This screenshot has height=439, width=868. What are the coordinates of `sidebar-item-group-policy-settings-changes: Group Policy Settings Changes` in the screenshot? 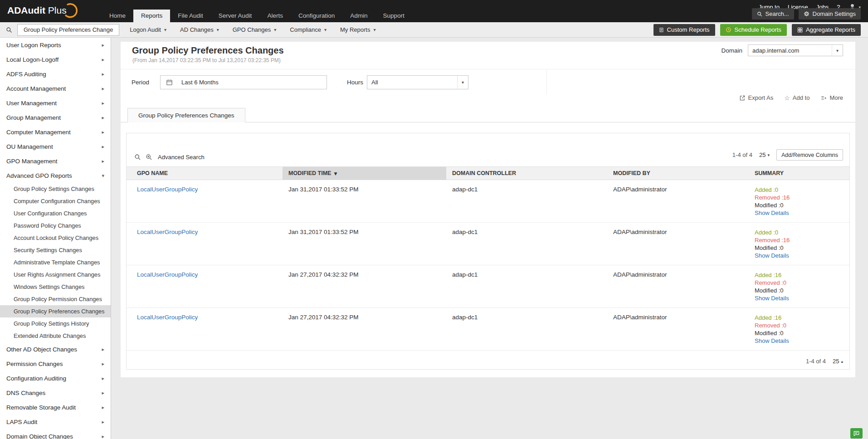 It's located at (55, 189).